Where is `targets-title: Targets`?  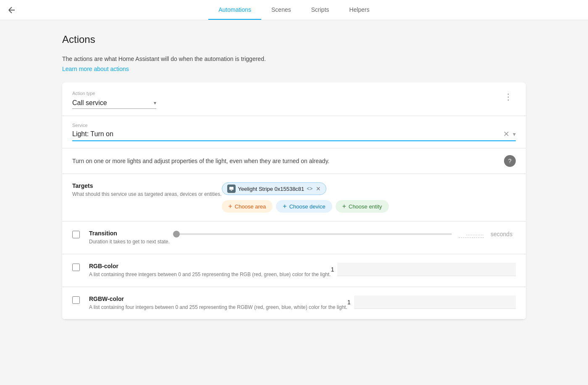
targets-title: Targets is located at coordinates (147, 186).